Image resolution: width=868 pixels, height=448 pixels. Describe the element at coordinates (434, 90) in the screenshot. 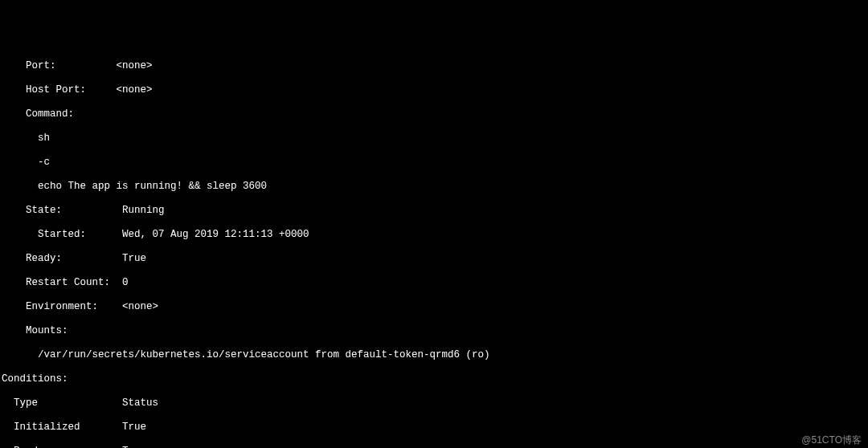

I see `line-host-port: Host Port: <none>` at that location.